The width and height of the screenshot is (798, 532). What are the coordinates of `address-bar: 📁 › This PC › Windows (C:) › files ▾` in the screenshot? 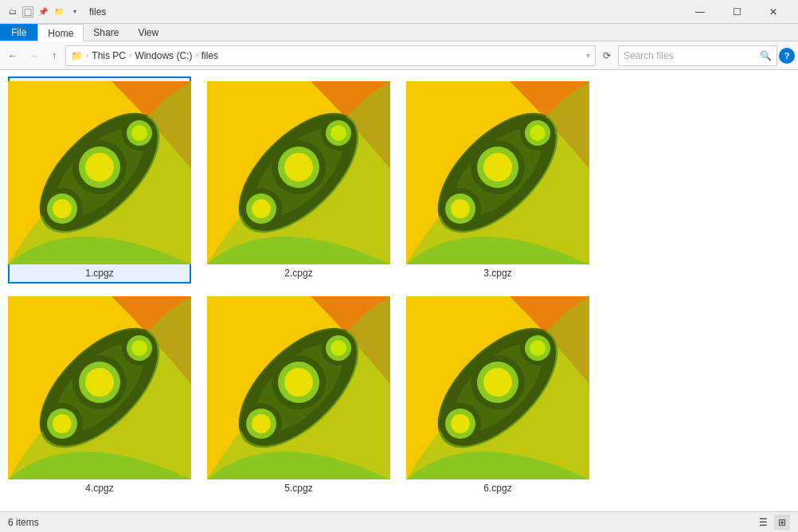 It's located at (331, 56).